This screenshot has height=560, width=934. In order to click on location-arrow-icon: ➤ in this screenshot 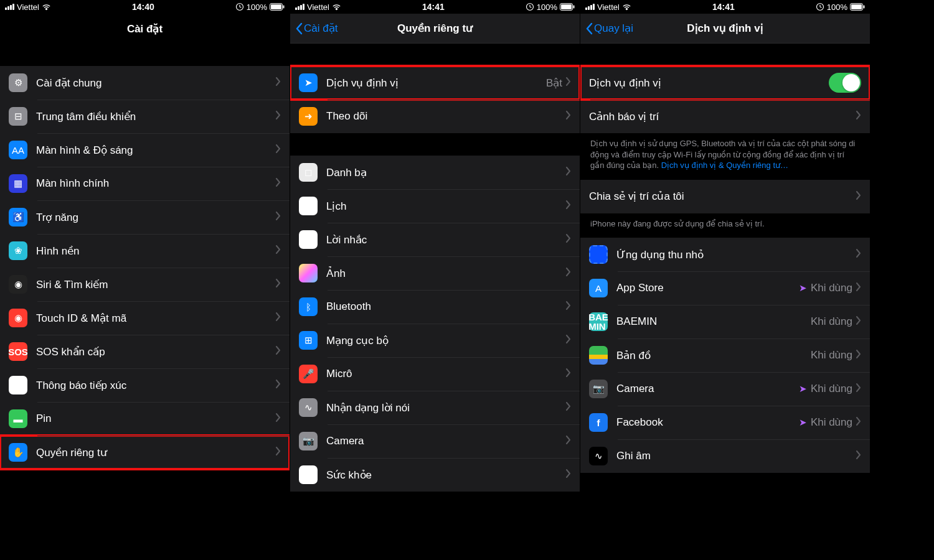, I will do `click(803, 288)`.